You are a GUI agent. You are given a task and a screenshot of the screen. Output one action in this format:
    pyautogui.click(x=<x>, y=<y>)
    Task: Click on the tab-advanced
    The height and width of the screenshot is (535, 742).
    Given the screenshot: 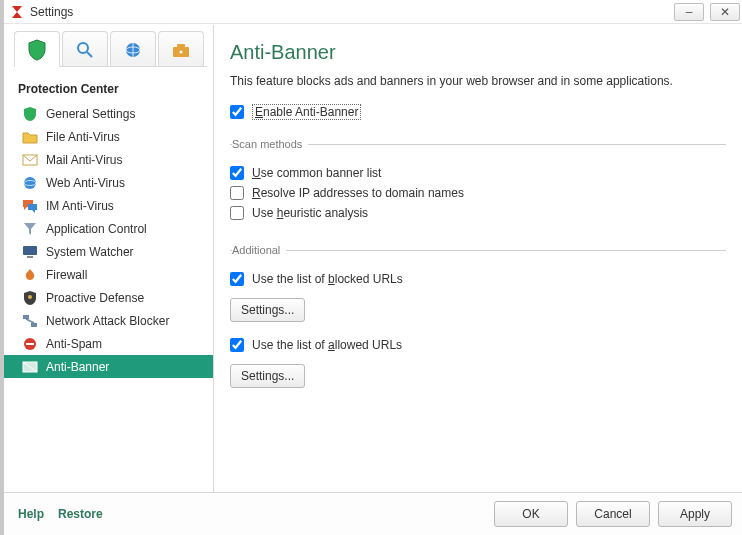 What is the action you would take?
    pyautogui.click(x=181, y=49)
    